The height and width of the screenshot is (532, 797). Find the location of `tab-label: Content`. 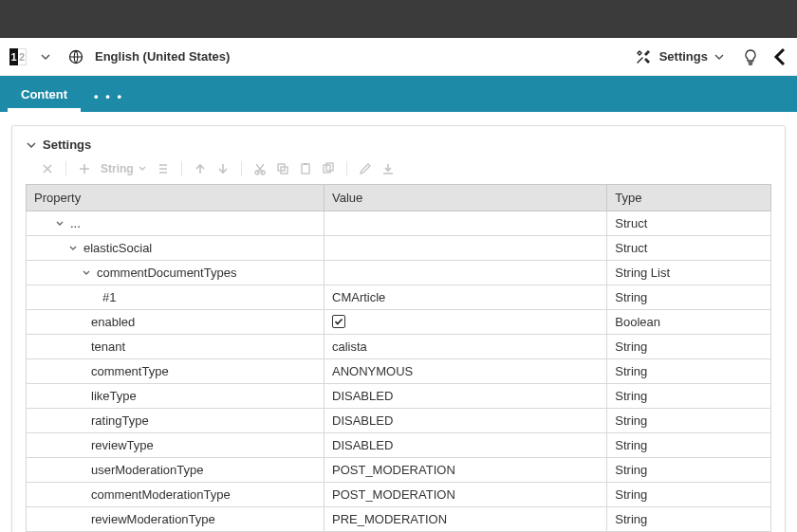

tab-label: Content is located at coordinates (44, 95).